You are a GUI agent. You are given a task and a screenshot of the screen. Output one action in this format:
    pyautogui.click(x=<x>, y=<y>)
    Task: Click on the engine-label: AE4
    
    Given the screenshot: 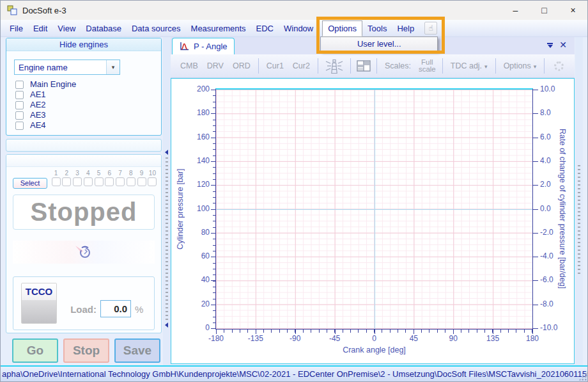 What is the action you would take?
    pyautogui.click(x=38, y=125)
    